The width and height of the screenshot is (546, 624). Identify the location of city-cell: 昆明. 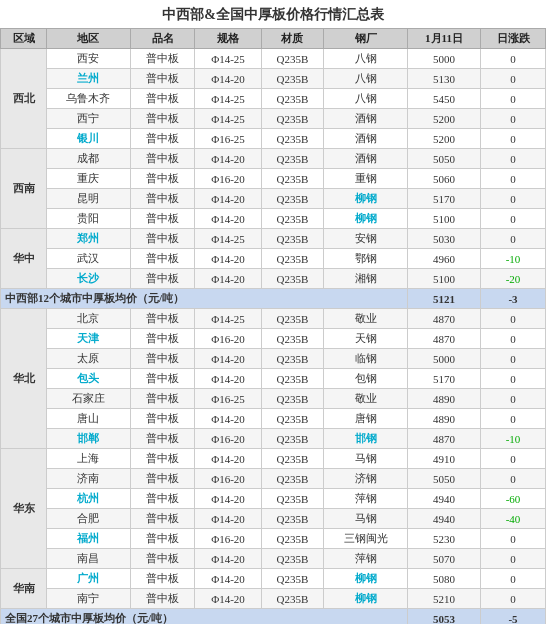
(89, 199).